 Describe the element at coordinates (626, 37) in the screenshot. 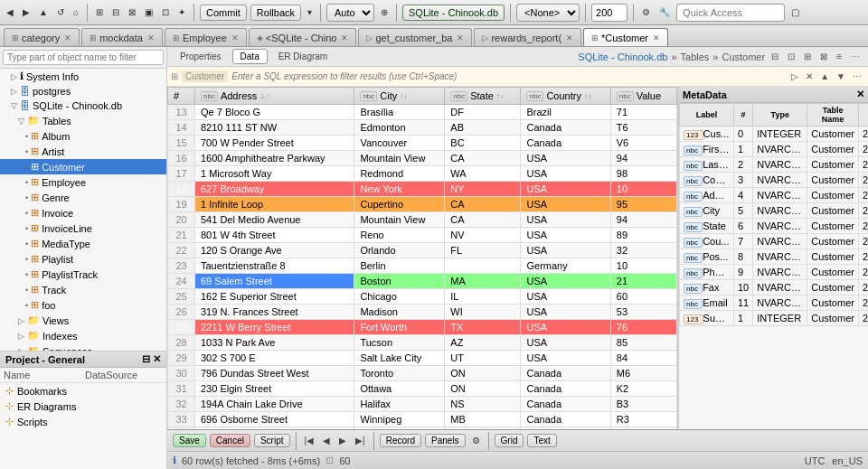

I see `tab-customer: ⊞ *Customer ✕` at that location.